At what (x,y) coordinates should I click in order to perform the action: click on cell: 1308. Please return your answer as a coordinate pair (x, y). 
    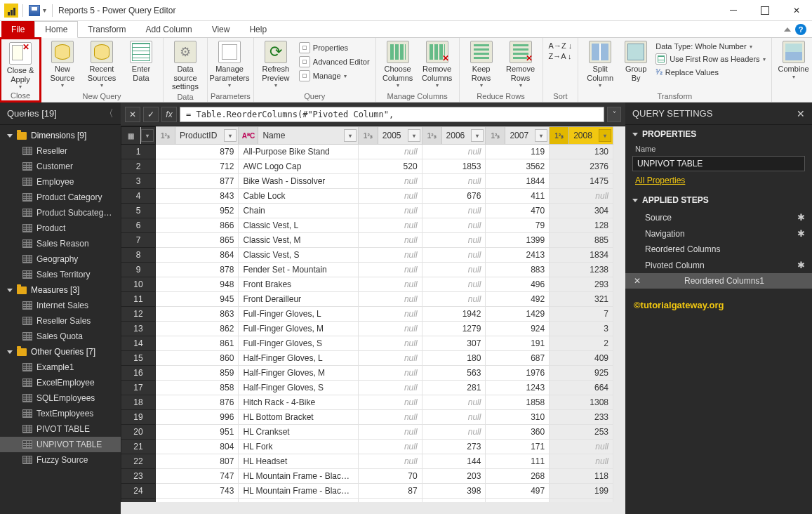
    Looking at the image, I should click on (581, 403).